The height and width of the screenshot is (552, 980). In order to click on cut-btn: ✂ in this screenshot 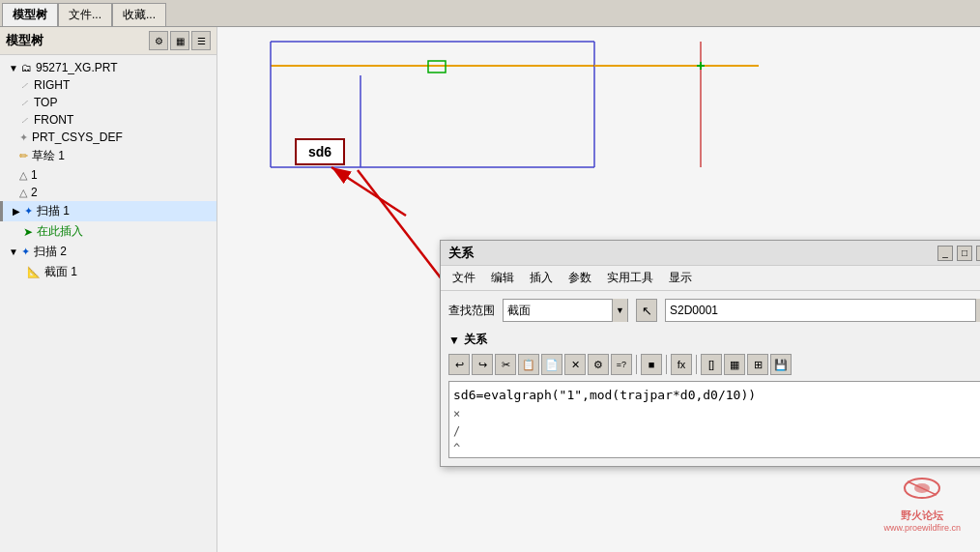, I will do `click(505, 364)`.